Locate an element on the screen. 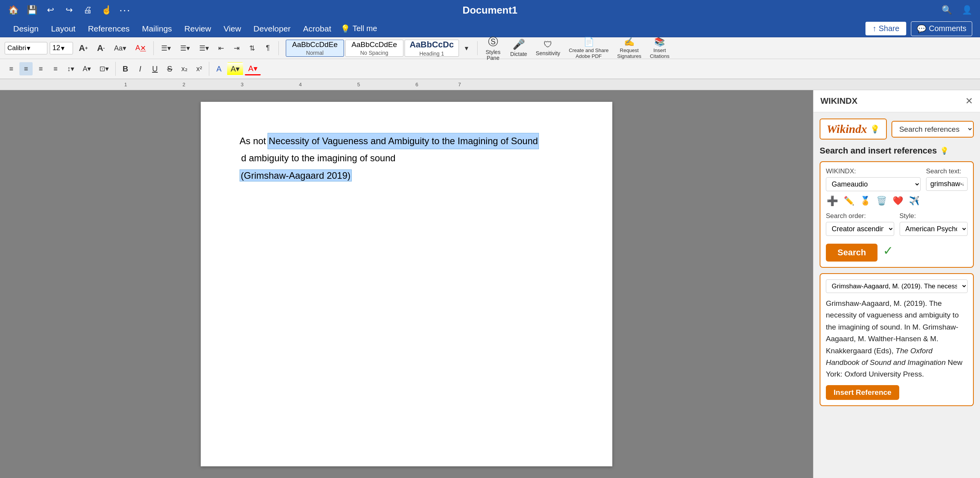 Image resolution: width=980 pixels, height=478 pixels. search-text-label: Search text: is located at coordinates (947, 171).